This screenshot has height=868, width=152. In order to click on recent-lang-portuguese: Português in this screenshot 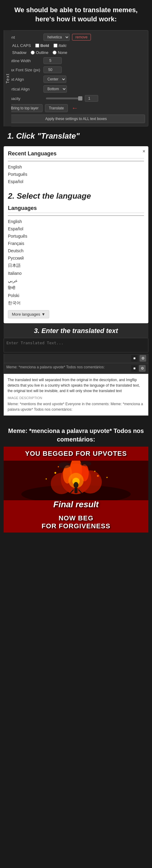, I will do `click(76, 174)`.